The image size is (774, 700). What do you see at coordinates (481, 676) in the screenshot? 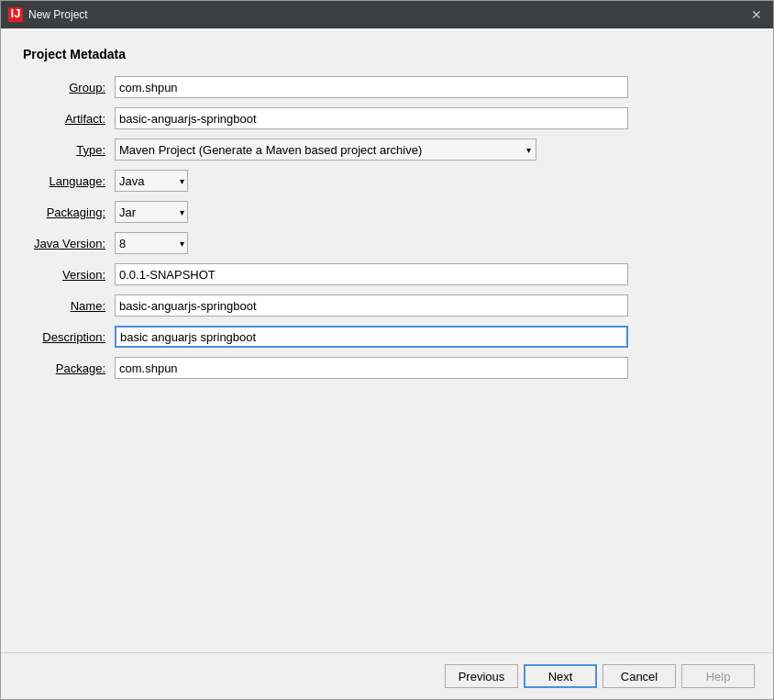
I see `previous-button: Previous` at bounding box center [481, 676].